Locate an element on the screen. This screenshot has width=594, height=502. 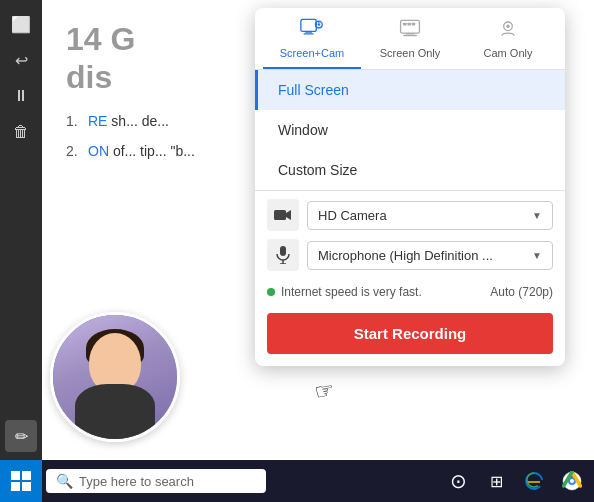
camera-arrow: ▼ is located at coordinates (537, 216).